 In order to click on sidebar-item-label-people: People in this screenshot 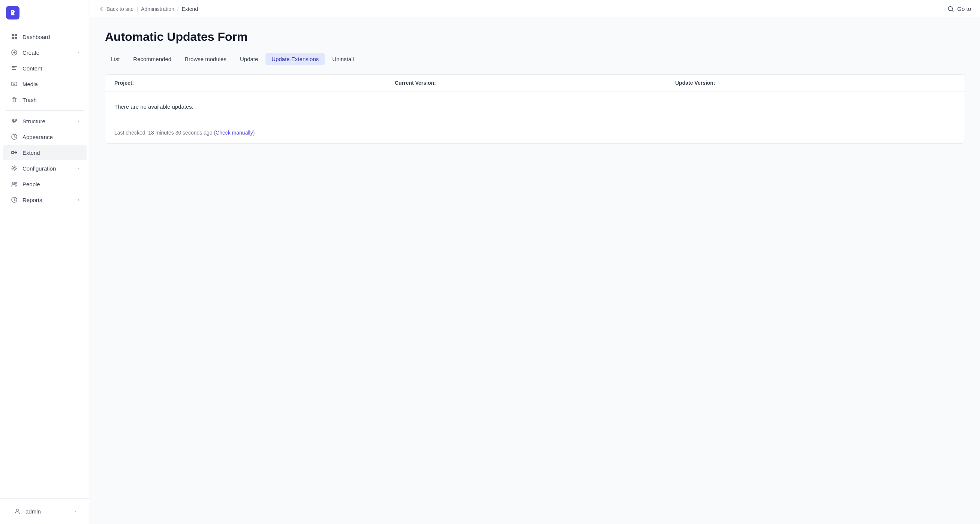, I will do `click(51, 184)`.